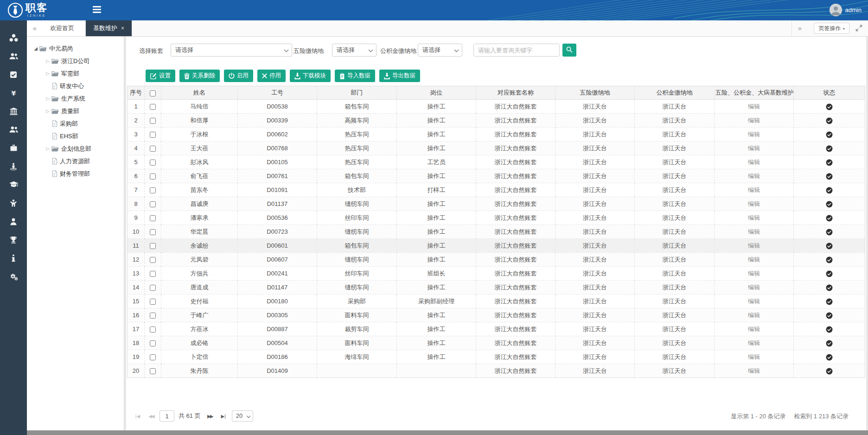 Image resolution: width=868 pixels, height=435 pixels. Describe the element at coordinates (496, 357) in the screenshot. I see `table-row: 19 卜定倍 D00186 海绵车间 操作工 浙江大自然账套 浙江天台 浙江天台…` at that location.